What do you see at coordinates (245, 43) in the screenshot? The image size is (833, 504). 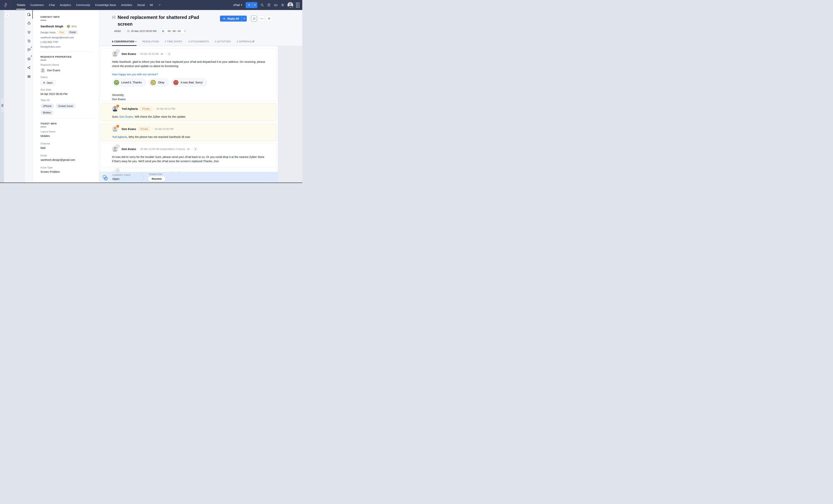 I see `tab-approvals: 2 APPROVALS` at bounding box center [245, 43].